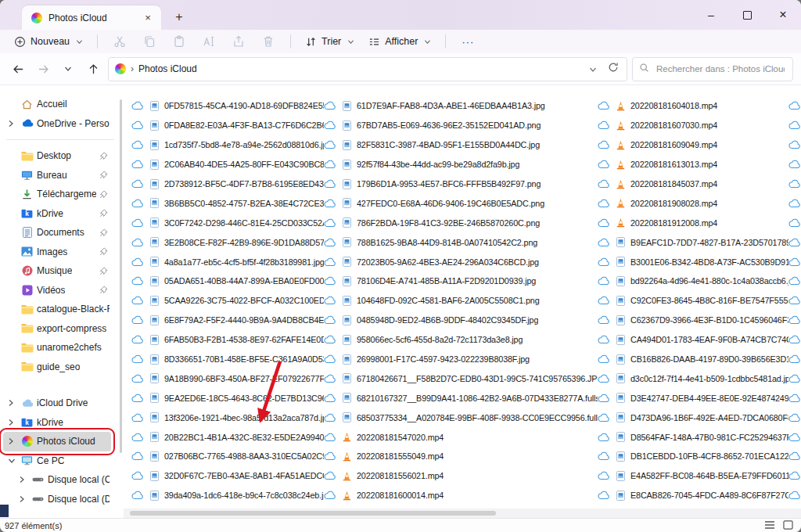  What do you see at coordinates (462, 513) in the screenshot?
I see `horizontal-scrollbar` at bounding box center [462, 513].